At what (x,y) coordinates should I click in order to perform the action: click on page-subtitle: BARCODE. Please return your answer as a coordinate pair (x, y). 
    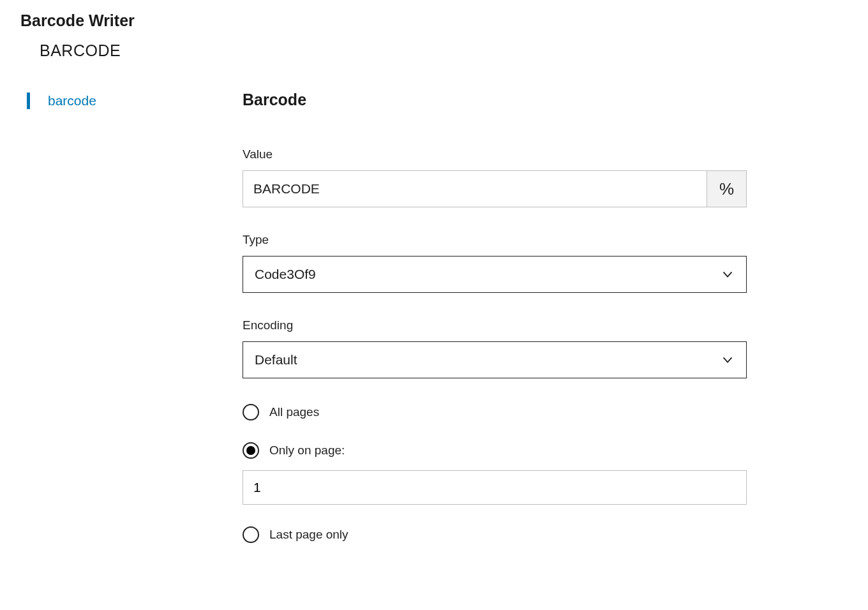
    Looking at the image, I should click on (434, 45).